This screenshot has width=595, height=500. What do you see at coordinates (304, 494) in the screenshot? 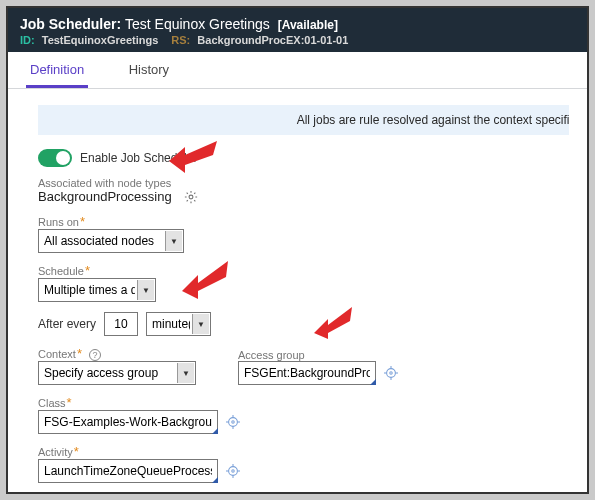
I see `parameters-link: Parameters` at bounding box center [304, 494].